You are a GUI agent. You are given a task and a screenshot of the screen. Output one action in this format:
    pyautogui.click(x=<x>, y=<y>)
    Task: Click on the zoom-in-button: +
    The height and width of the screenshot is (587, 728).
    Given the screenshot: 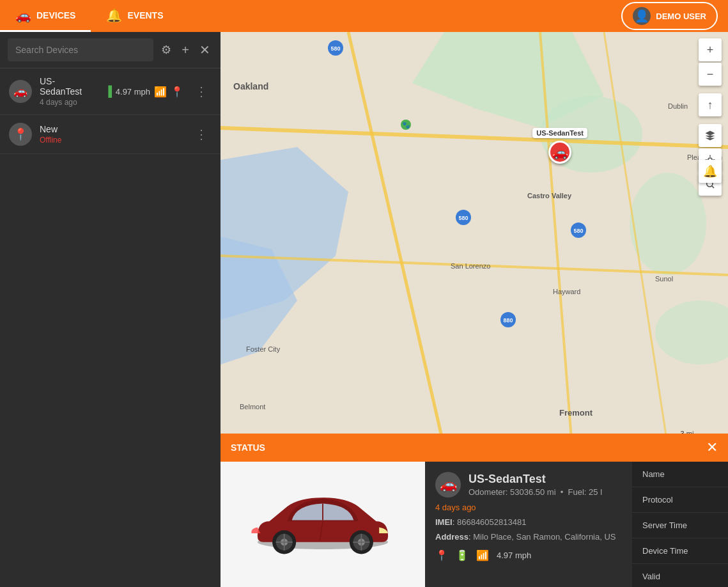 What is the action you would take?
    pyautogui.click(x=710, y=50)
    